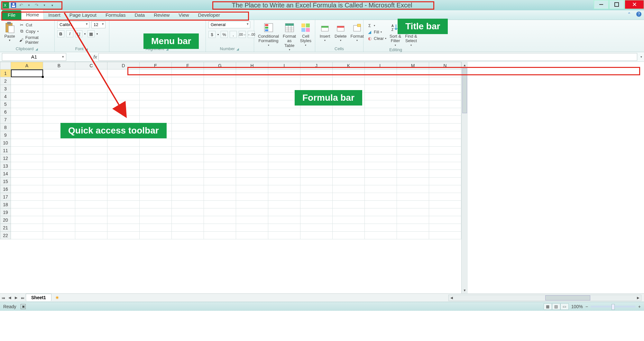 The width and height of the screenshot is (644, 341). Describe the element at coordinates (368, 57) in the screenshot. I see `formula-input` at that location.